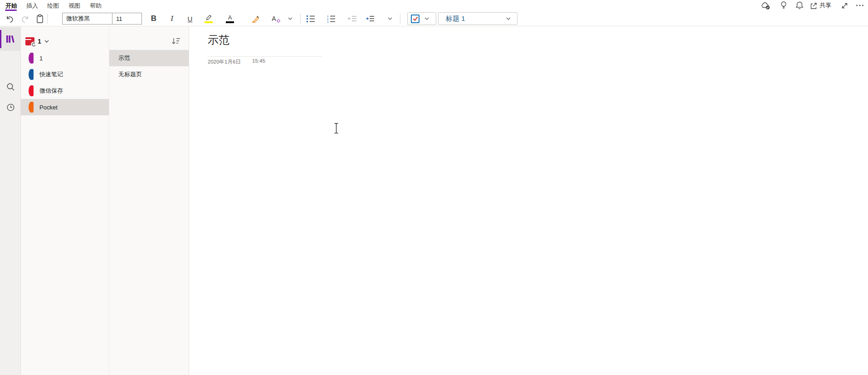  I want to click on rail-active-indicator, so click(1, 39).